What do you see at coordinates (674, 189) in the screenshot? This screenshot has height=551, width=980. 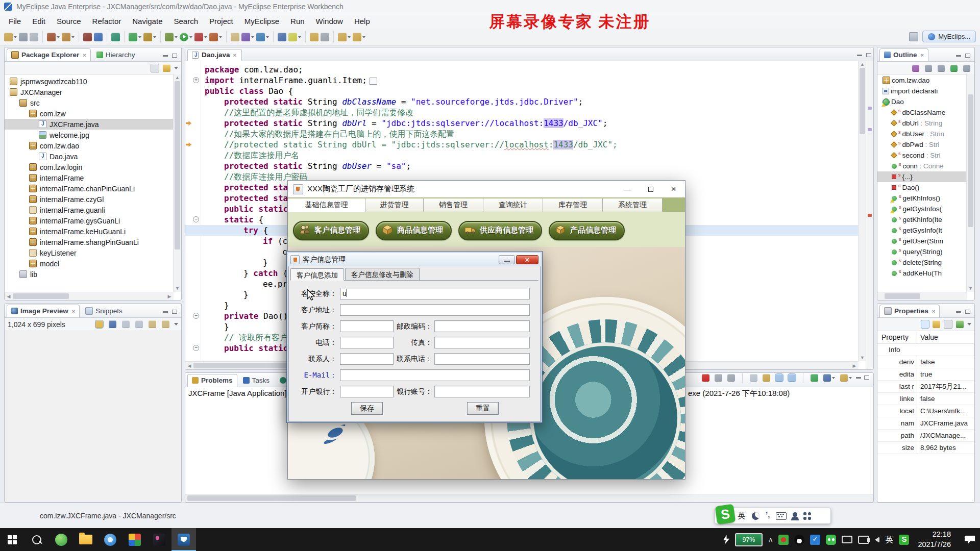 I see `close-button: ×` at bounding box center [674, 189].